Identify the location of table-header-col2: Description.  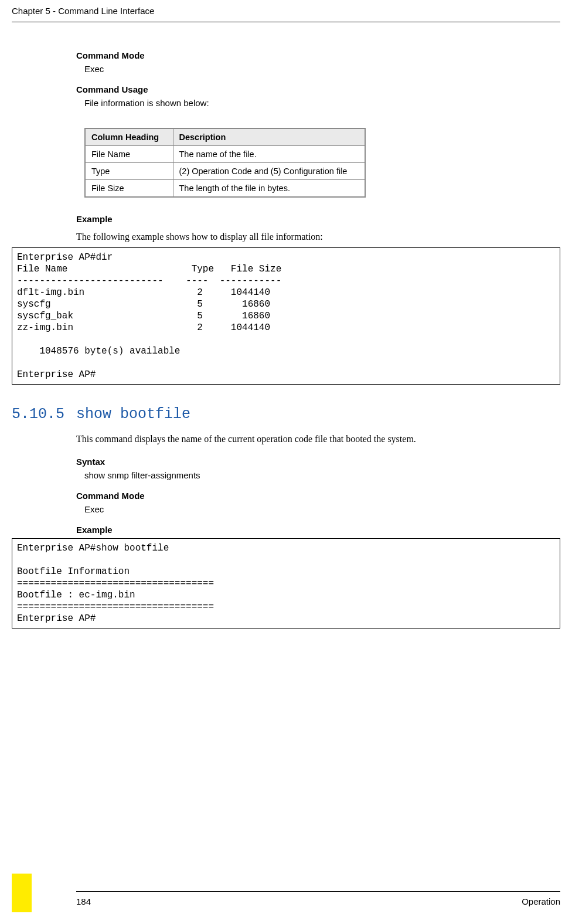
(269, 137).